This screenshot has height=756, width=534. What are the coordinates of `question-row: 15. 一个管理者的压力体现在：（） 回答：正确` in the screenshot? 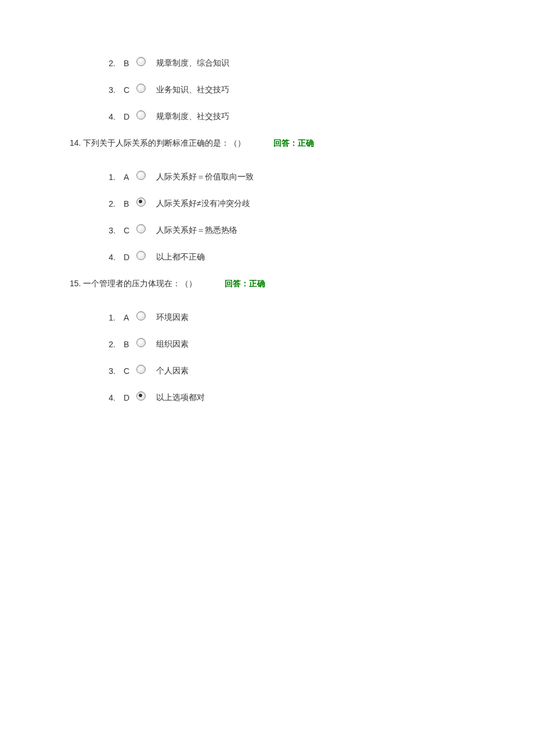 It's located at (302, 284).